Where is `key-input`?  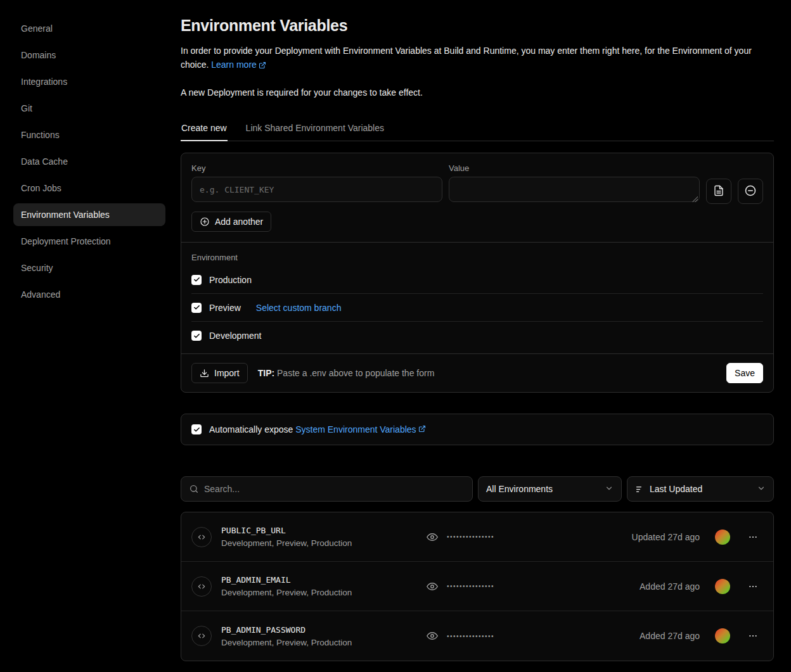 key-input is located at coordinates (317, 189).